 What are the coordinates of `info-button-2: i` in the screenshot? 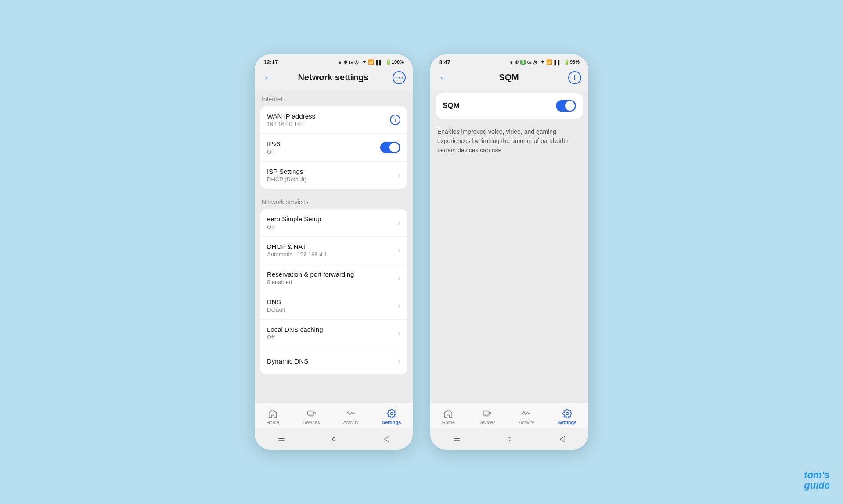 It's located at (575, 78).